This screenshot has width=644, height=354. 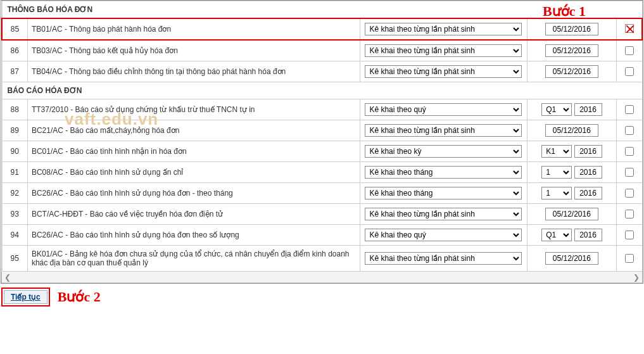 I want to click on row-description: BK01/AC - Bảng kê hóa đơn chưa sử dụng c…, so click(x=194, y=258).